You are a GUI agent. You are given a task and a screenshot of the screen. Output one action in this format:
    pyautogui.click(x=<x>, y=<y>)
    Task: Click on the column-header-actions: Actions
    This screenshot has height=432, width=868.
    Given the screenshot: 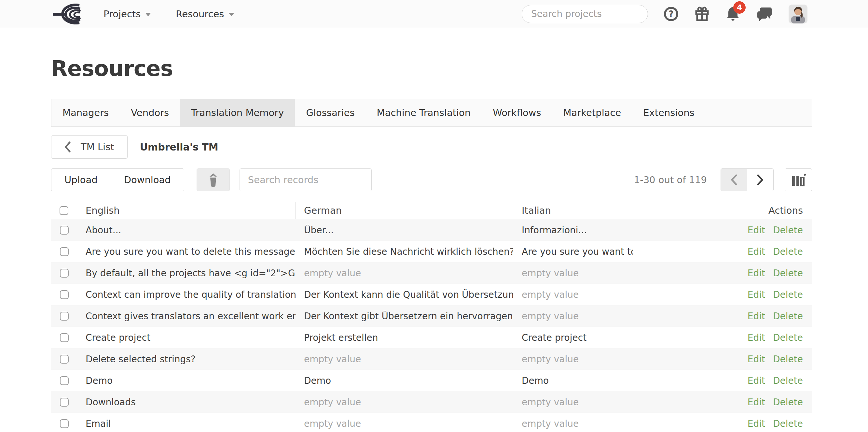 What is the action you would take?
    pyautogui.click(x=722, y=210)
    